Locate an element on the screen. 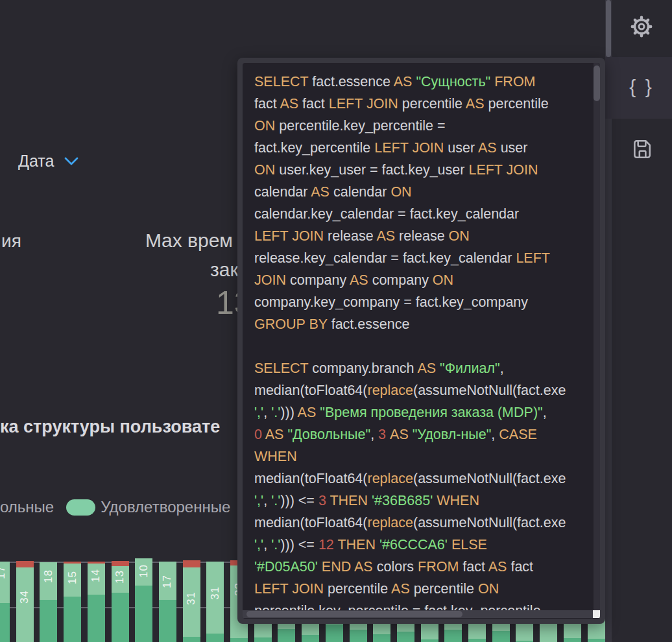 This screenshot has height=642, width=672. sql-line: ON user.key_user = fact.key_user LEFT JO… is located at coordinates (423, 170).